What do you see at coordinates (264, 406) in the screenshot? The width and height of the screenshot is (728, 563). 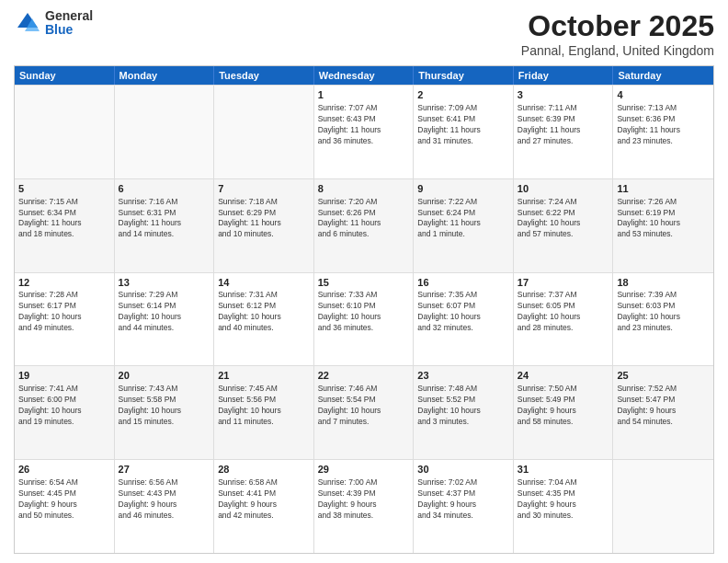 I see `cell-info: Sunrise: 7:45 AM Sunset: 5:56 PM Dayligh…` at bounding box center [264, 406].